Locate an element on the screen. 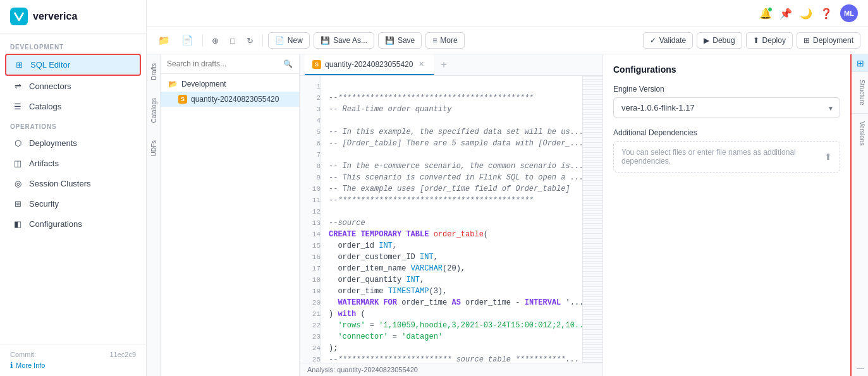 Image resolution: width=868 pixels, height=376 pixels. sidebar-logo: ververica is located at coordinates (73, 16).